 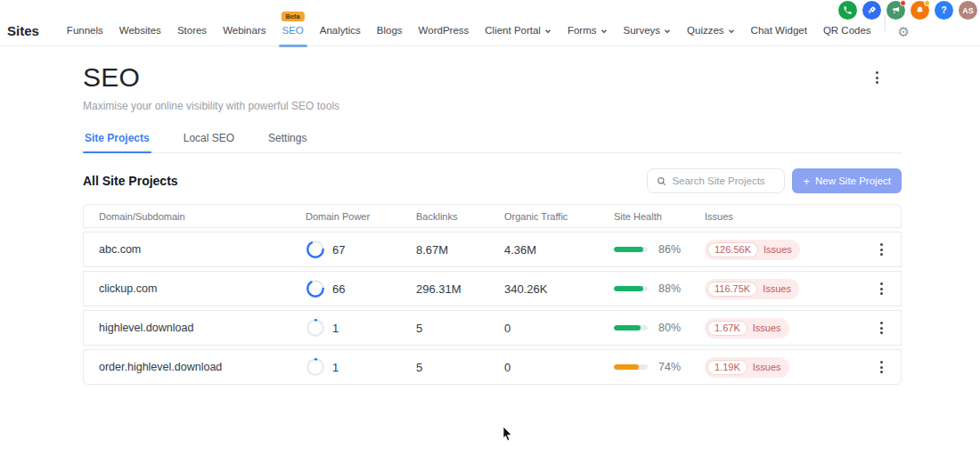 I want to click on issues-cell: 1.19K Issues, so click(x=783, y=367).